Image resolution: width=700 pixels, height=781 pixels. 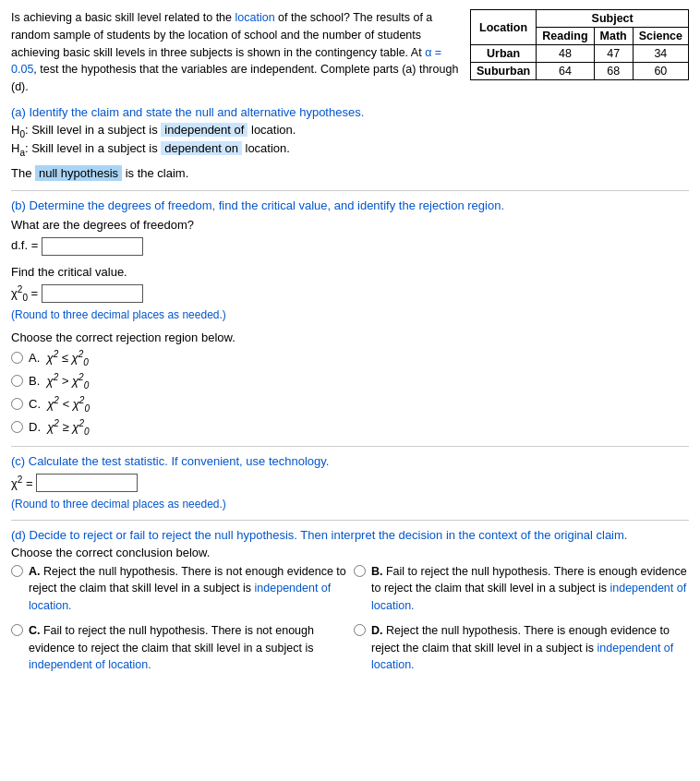 What do you see at coordinates (502, 28) in the screenshot?
I see `location-col-header: Location` at bounding box center [502, 28].